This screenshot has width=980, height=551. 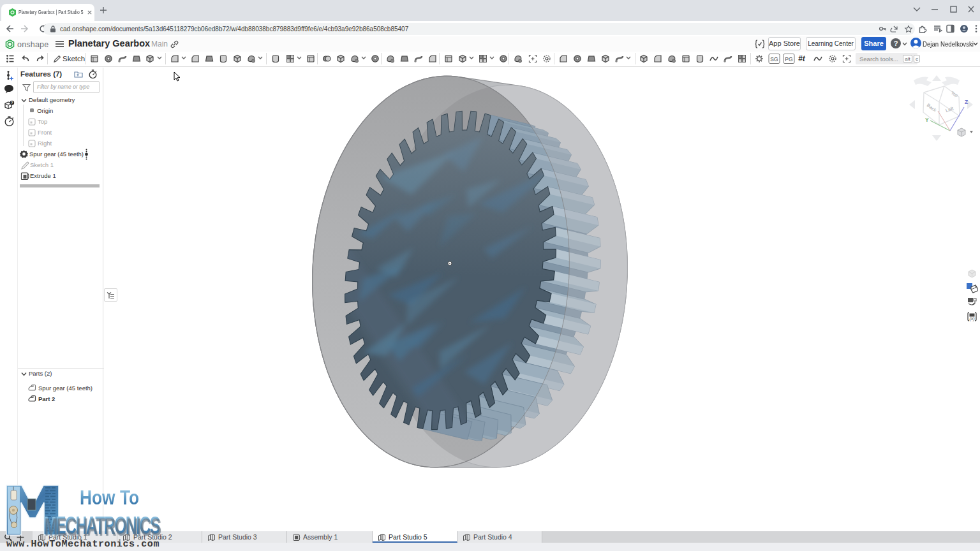 I want to click on svg-text: SG, so click(x=774, y=59).